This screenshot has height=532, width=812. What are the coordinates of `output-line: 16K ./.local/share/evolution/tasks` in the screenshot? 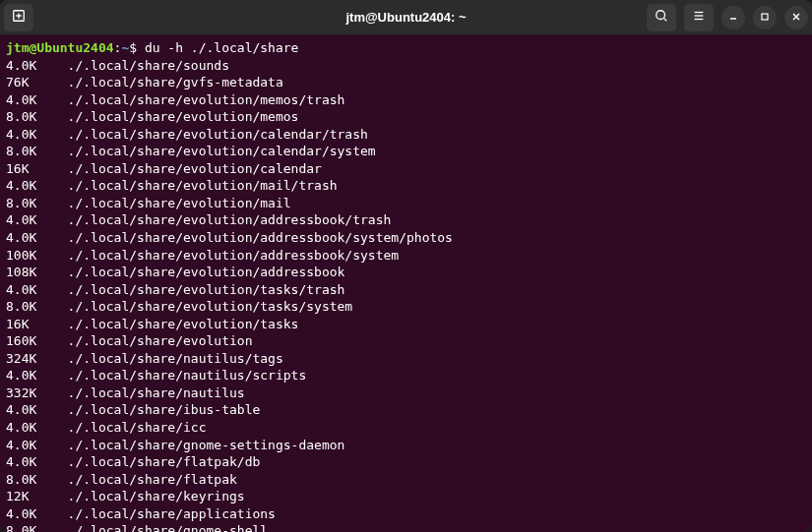 It's located at (406, 325).